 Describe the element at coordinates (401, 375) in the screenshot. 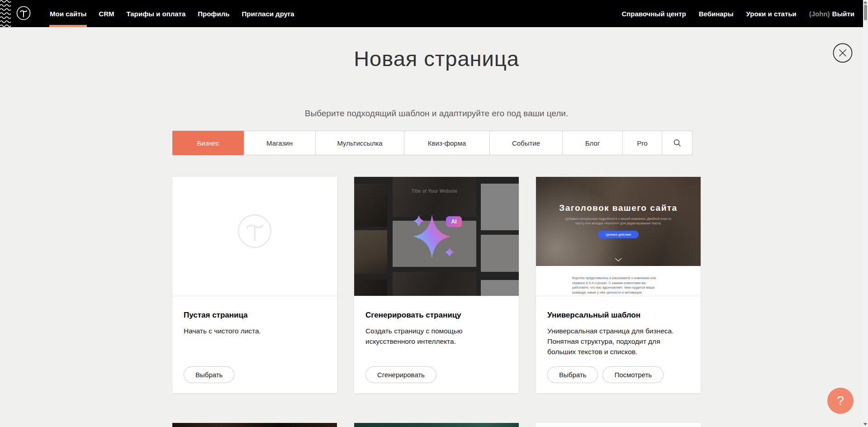

I see `card-actions: Сгенерировать` at that location.